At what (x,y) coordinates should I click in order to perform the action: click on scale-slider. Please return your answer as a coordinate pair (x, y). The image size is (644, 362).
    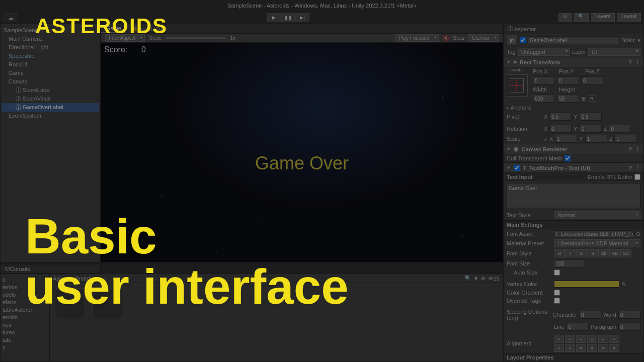
    Looking at the image, I should click on (196, 38).